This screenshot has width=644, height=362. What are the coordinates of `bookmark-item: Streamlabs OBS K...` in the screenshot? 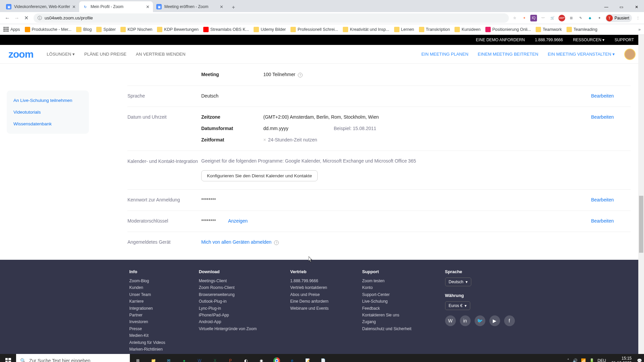 It's located at (226, 29).